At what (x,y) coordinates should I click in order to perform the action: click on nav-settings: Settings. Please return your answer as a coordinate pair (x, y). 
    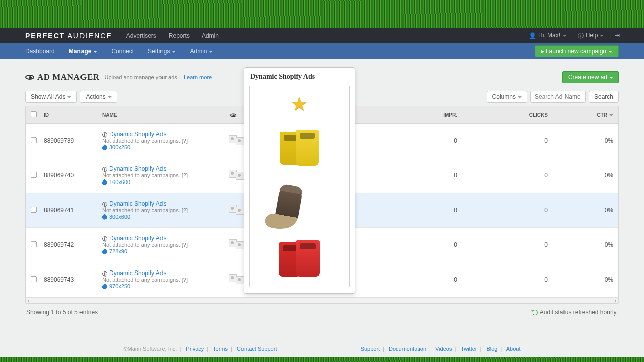
    Looking at the image, I should click on (162, 51).